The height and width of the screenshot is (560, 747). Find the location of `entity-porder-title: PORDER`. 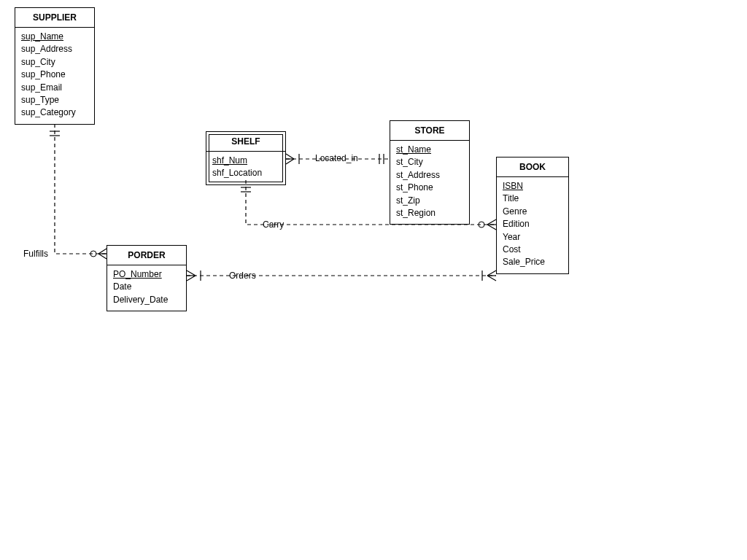

entity-porder-title: PORDER is located at coordinates (147, 255).